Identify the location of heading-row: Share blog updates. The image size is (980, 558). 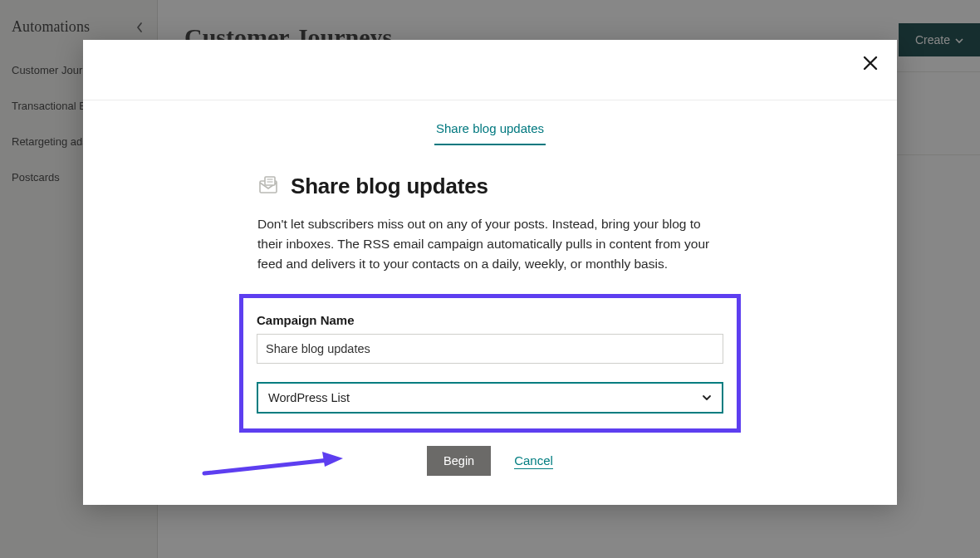
(490, 186).